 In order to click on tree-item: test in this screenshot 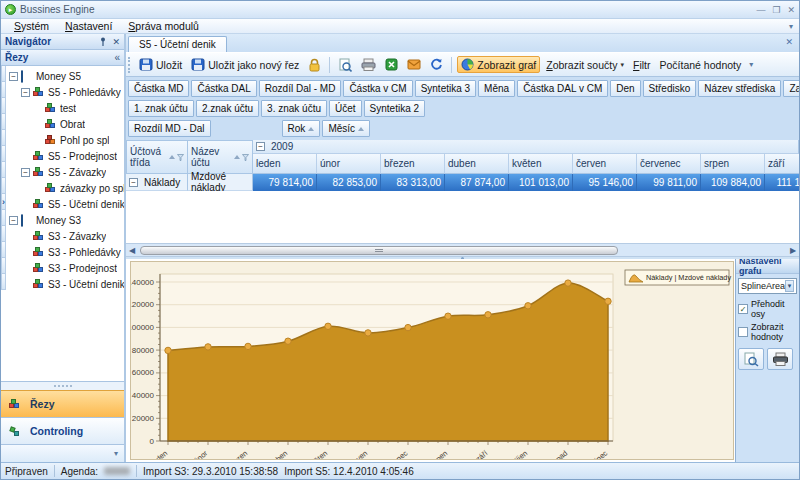, I will do `click(65, 108)`.